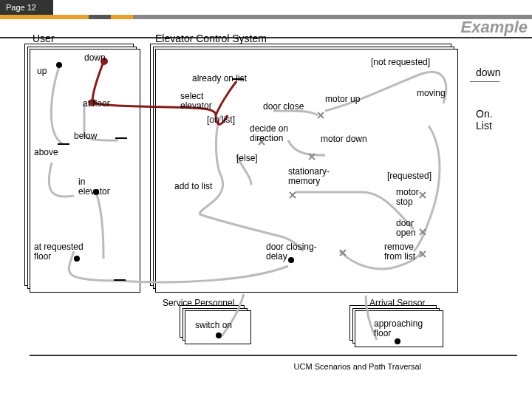 The height and width of the screenshot is (399, 532). What do you see at coordinates (398, 341) in the screenshot?
I see `node-approach` at bounding box center [398, 341].